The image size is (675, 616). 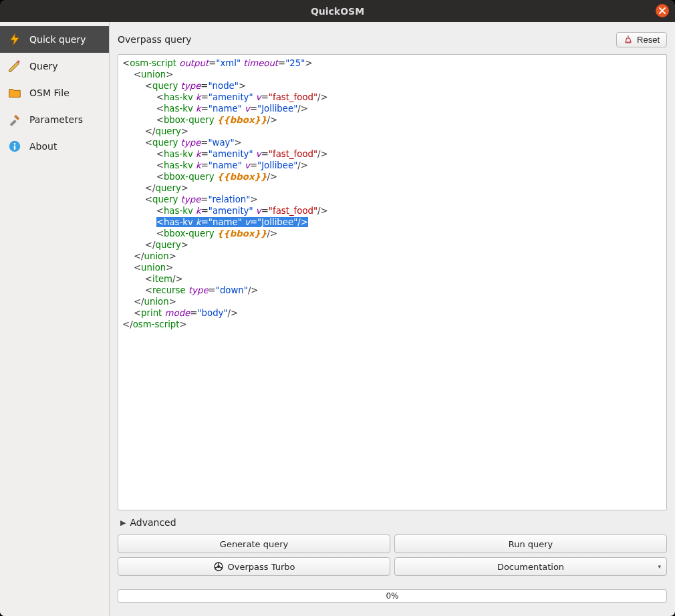 What do you see at coordinates (662, 11) in the screenshot?
I see `close-icon` at bounding box center [662, 11].